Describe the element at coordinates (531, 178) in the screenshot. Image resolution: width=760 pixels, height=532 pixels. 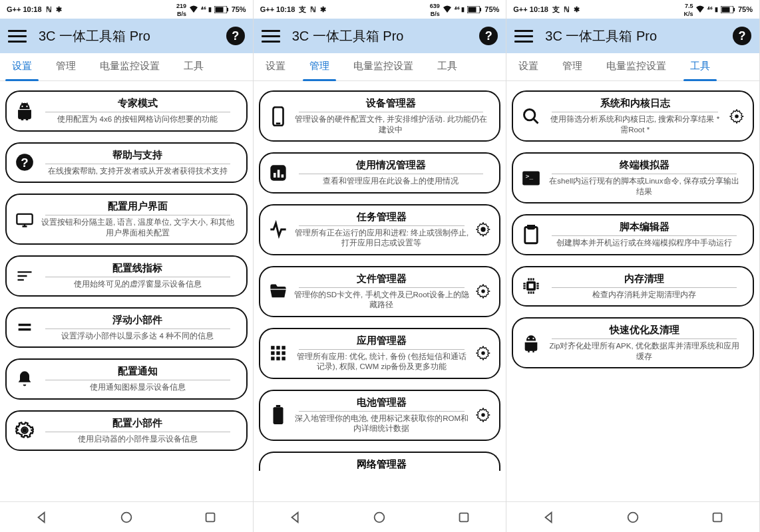
I see `terminal-icon: >_` at that location.